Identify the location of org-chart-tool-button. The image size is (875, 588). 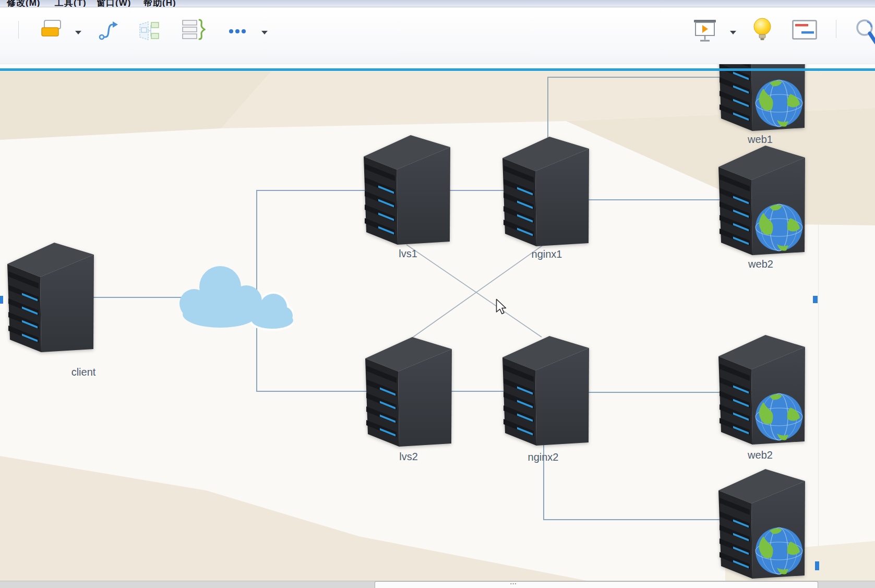
(150, 32).